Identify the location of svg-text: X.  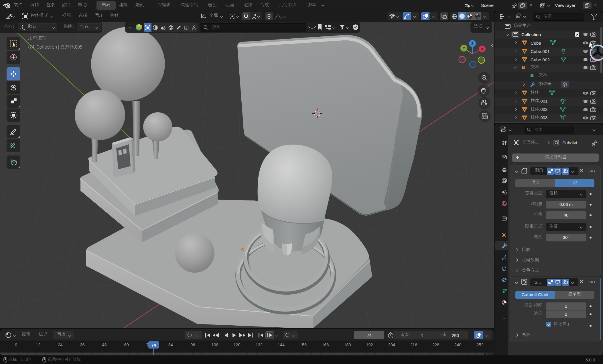
(482, 49).